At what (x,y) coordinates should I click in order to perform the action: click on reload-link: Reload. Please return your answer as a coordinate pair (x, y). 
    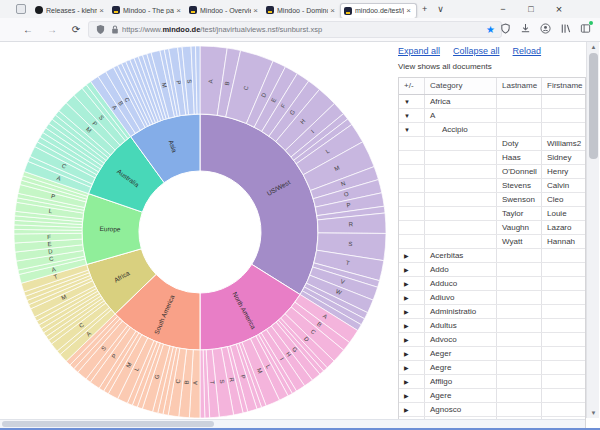
    Looking at the image, I should click on (528, 51).